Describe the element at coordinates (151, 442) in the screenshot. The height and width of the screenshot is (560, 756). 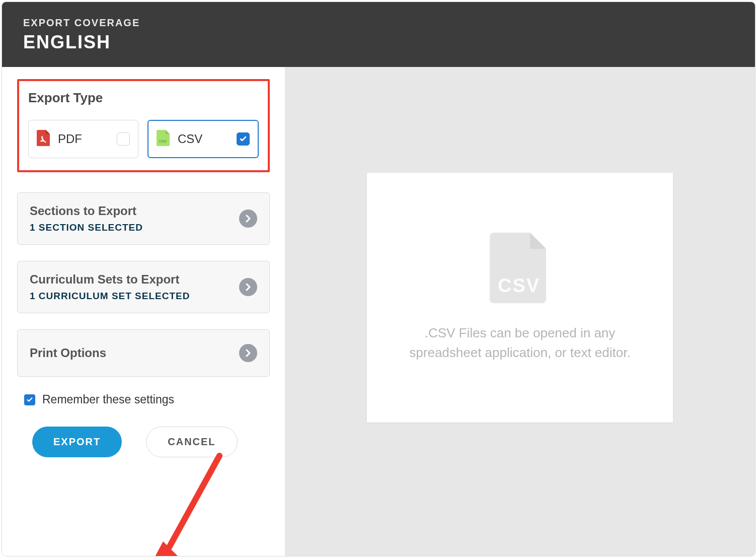
I see `action-buttons: EXPORT CANCEL` at that location.